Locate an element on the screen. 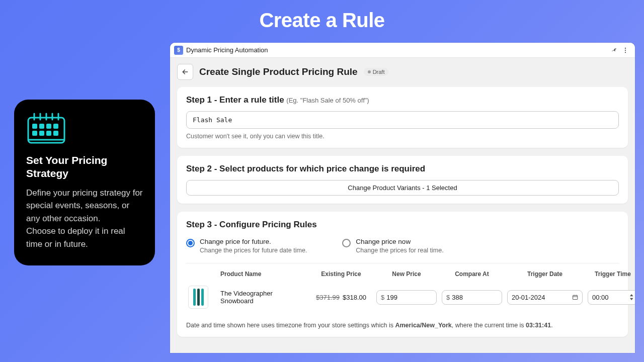 Image resolution: width=644 pixels, height=362 pixels. product-name: The Videographer Snowboard is located at coordinates (263, 297).